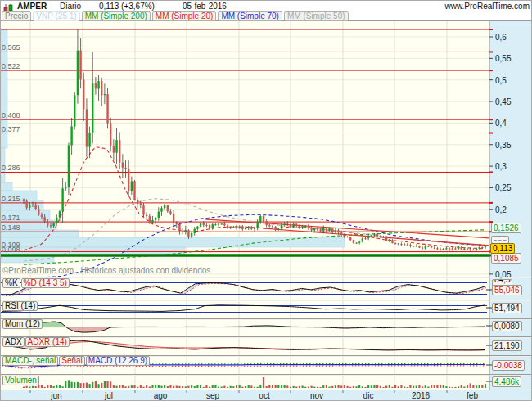 This screenshot has width=532, height=401. What do you see at coordinates (507, 290) in the screenshot?
I see `indicator-value-stoch: 55,046` at bounding box center [507, 290].